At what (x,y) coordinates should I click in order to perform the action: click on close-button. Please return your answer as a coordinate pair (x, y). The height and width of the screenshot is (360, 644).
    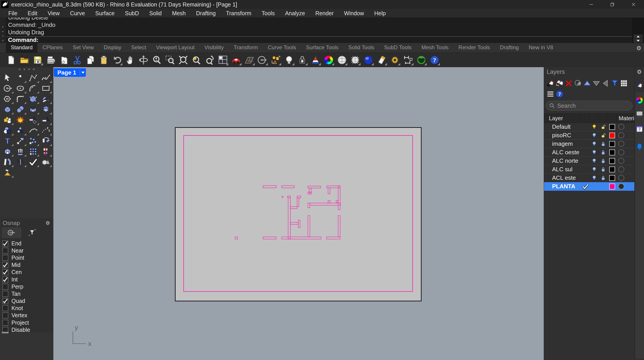
    Looking at the image, I should click on (634, 4).